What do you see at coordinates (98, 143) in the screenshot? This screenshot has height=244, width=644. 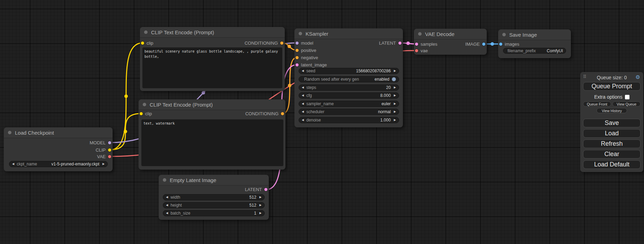 I see `slot-label: MODEL` at bounding box center [98, 143].